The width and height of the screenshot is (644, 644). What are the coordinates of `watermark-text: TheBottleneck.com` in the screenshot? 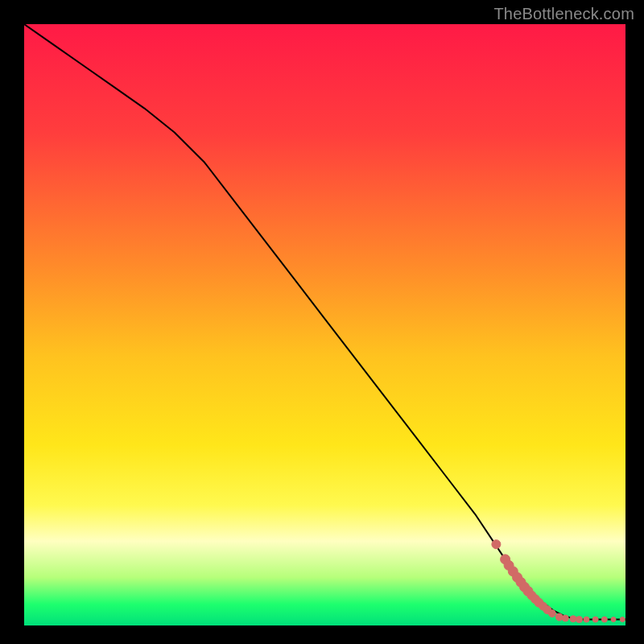 It's located at (564, 14).